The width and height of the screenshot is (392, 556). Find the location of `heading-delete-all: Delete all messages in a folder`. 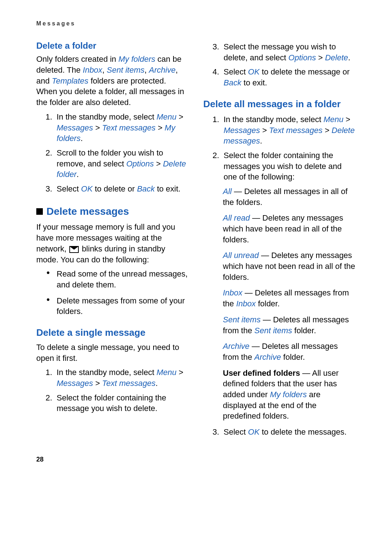

heading-delete-all: Delete all messages in a folder is located at coordinates (279, 104).